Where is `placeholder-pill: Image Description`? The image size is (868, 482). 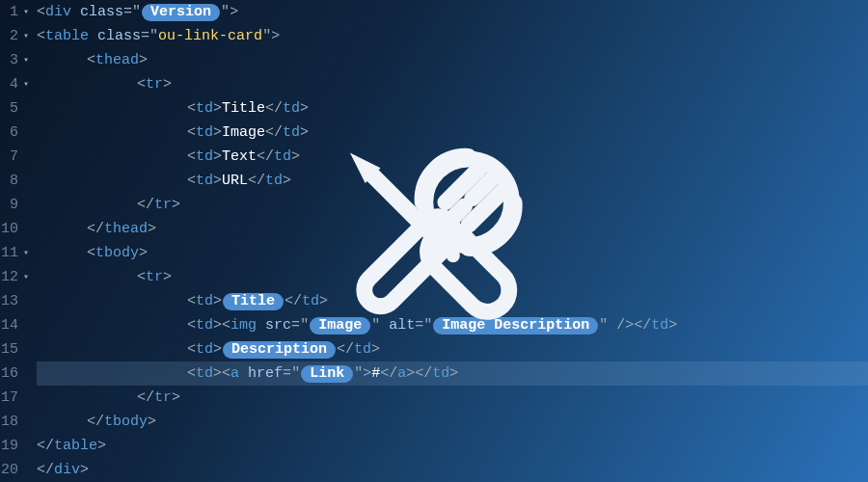 placeholder-pill: Image Description is located at coordinates (515, 326).